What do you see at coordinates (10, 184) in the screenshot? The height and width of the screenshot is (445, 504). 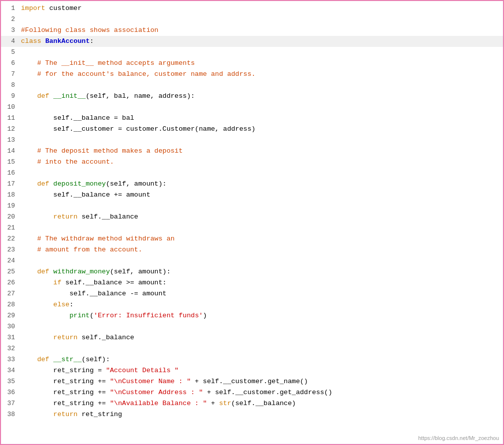 I see `line-number: 17` at bounding box center [10, 184].